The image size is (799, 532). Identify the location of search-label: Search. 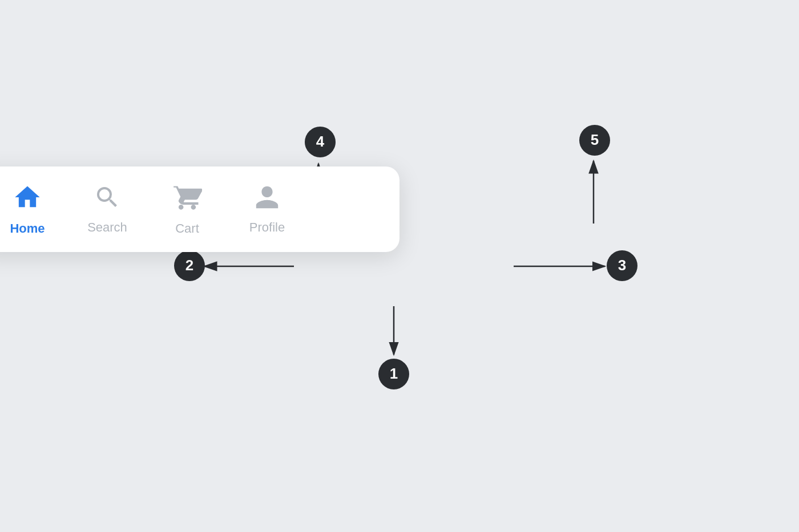
(107, 228).